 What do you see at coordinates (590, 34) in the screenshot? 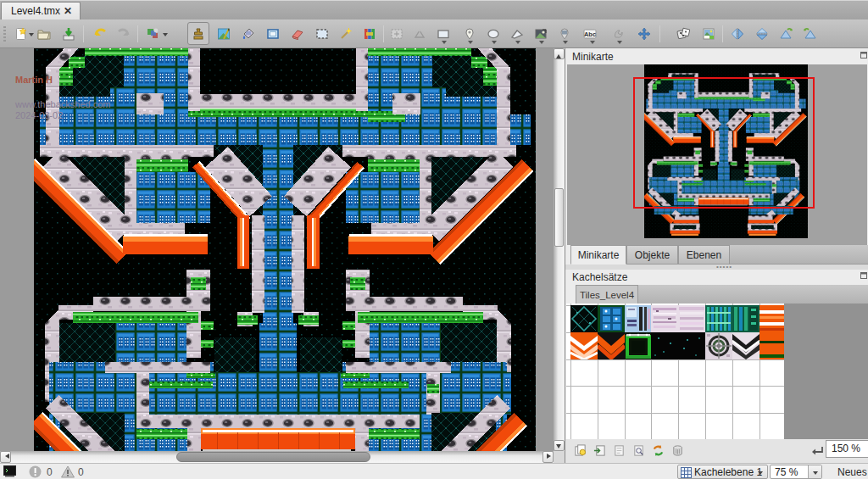
I see `svg-text: Abc` at bounding box center [590, 34].